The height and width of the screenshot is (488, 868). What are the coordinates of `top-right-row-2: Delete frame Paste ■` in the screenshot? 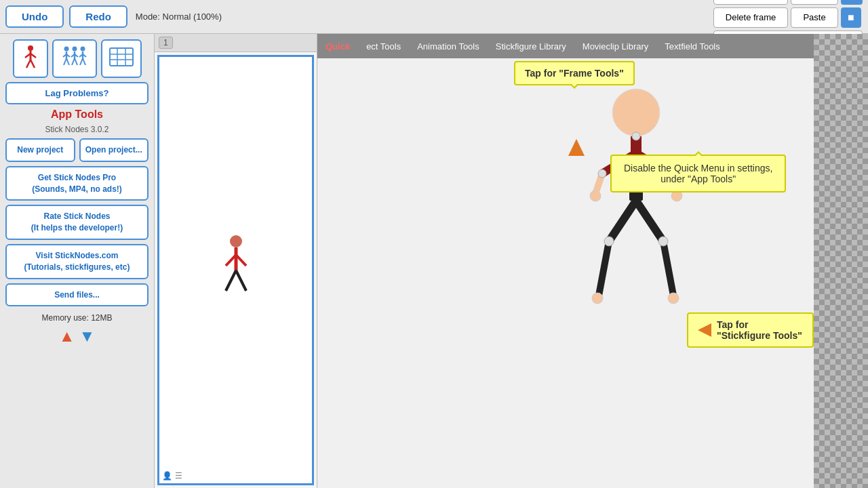 It's located at (788, 18).